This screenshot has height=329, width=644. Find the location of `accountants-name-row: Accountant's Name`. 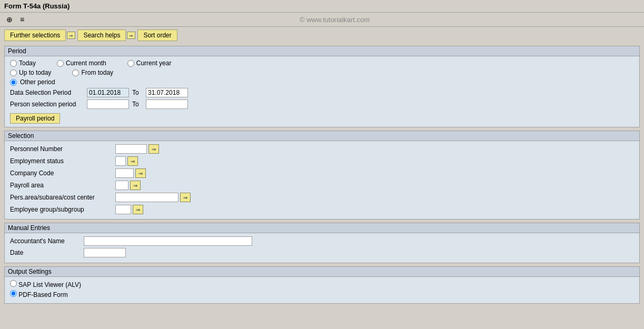

accountants-name-row: Accountant's Name is located at coordinates (322, 241).